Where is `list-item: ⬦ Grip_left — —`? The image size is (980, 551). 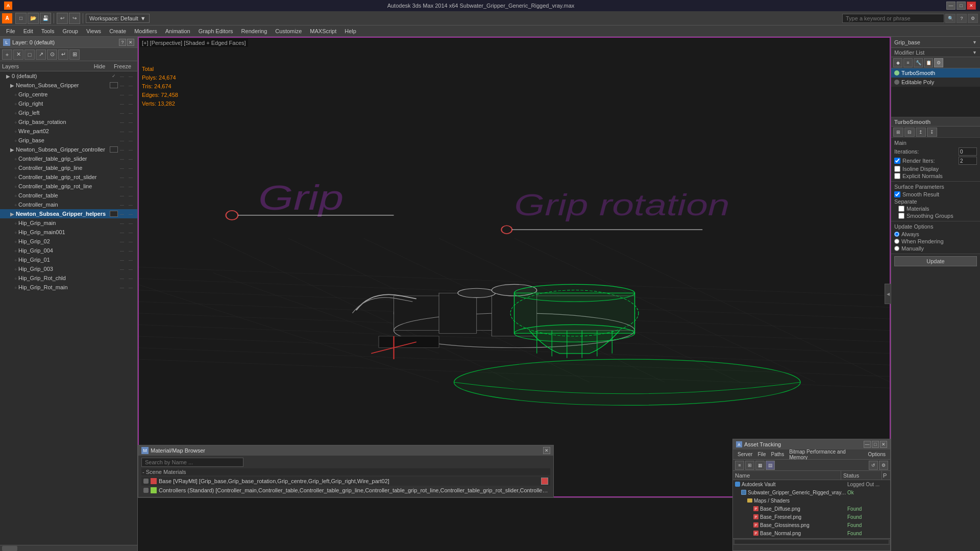
list-item: ⬦ Grip_left — — is located at coordinates (68, 113).